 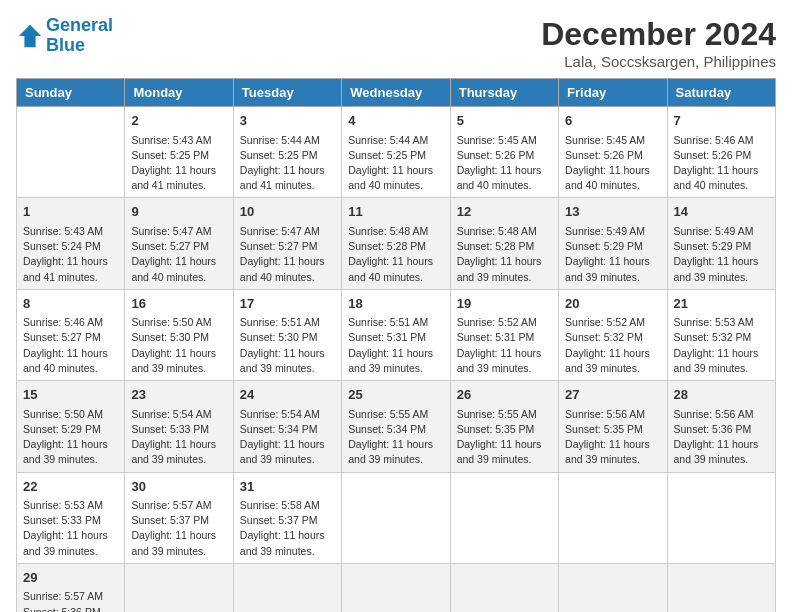 What do you see at coordinates (396, 121) in the screenshot?
I see `day-number: 4` at bounding box center [396, 121].